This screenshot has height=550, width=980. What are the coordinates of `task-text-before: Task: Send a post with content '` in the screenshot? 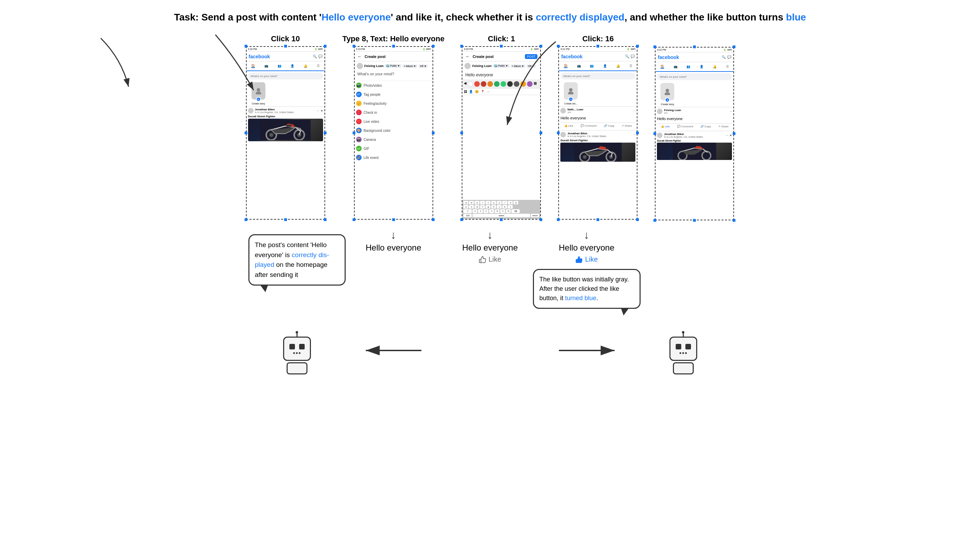 It's located at (248, 17).